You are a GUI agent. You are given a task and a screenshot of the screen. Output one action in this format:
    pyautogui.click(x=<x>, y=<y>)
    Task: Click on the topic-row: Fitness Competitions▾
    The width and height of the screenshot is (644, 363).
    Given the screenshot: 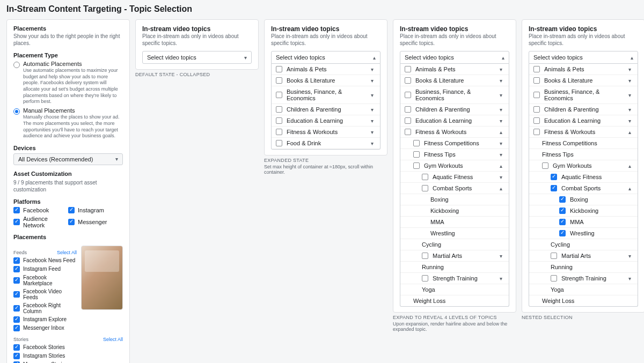 What is the action you would take?
    pyautogui.click(x=455, y=143)
    